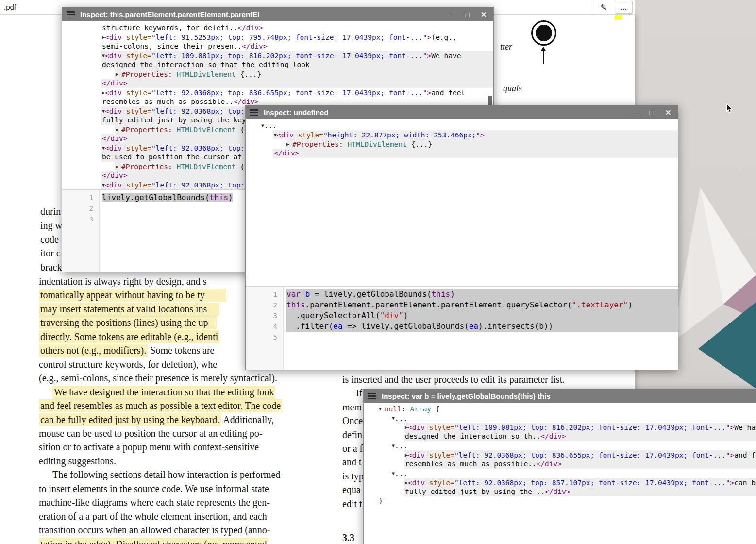  I want to click on pdf-text-line: and t, so click(352, 462).